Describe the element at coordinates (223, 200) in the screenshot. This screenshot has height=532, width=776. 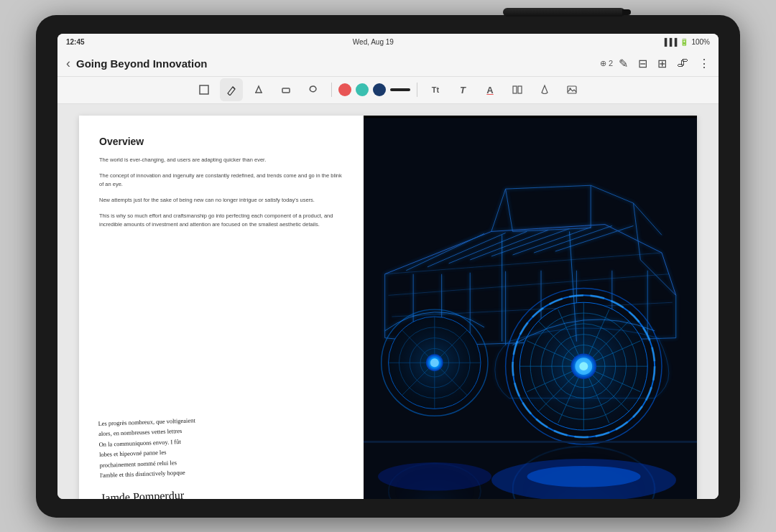
I see `paragraph-3: New attempts just for the sake of being …` at that location.